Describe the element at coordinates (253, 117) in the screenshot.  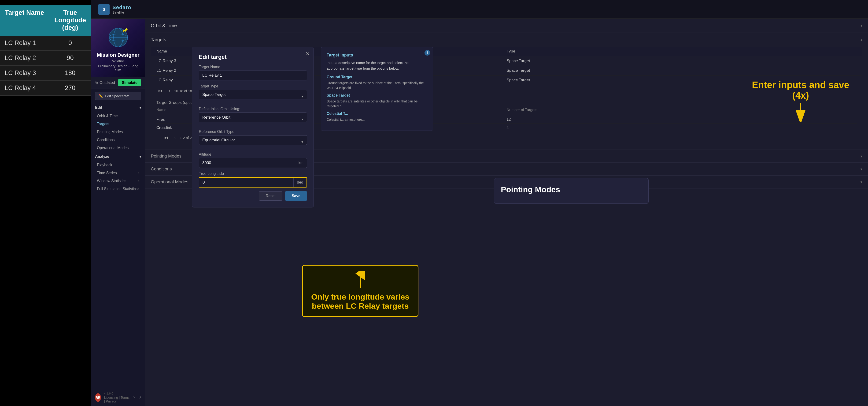
I see `define-orbit-select: Reference Orbit Keplerian Elements` at that location.